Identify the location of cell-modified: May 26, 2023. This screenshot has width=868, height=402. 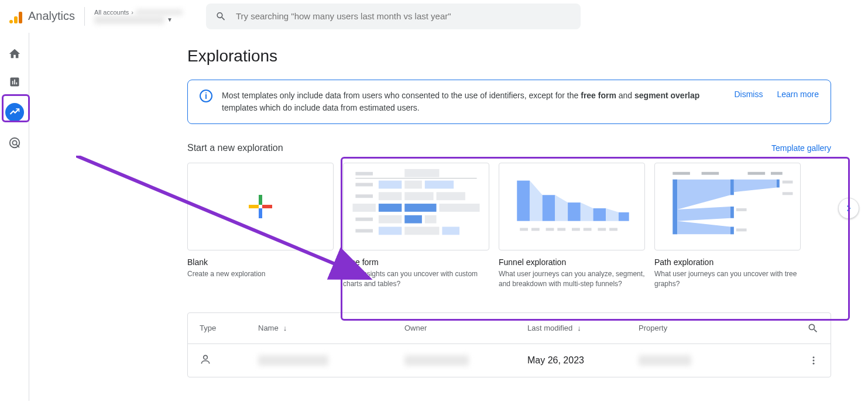
(583, 360).